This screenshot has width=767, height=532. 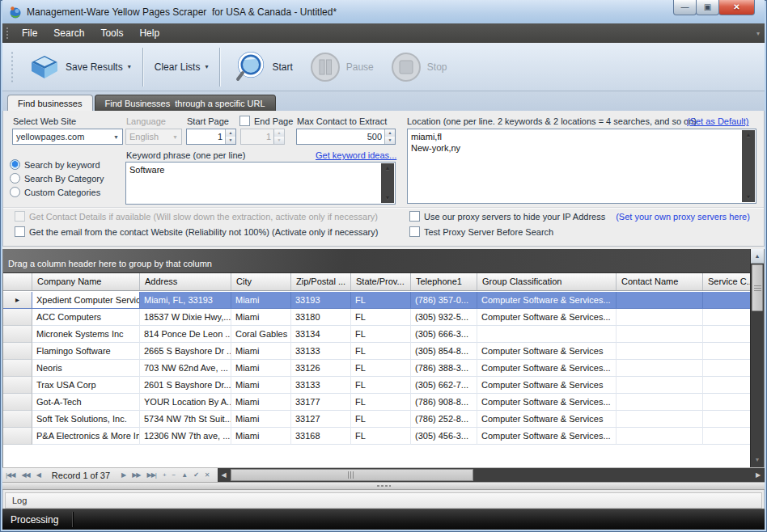 What do you see at coordinates (321, 301) in the screenshot?
I see `cell-zip: 33193` at bounding box center [321, 301].